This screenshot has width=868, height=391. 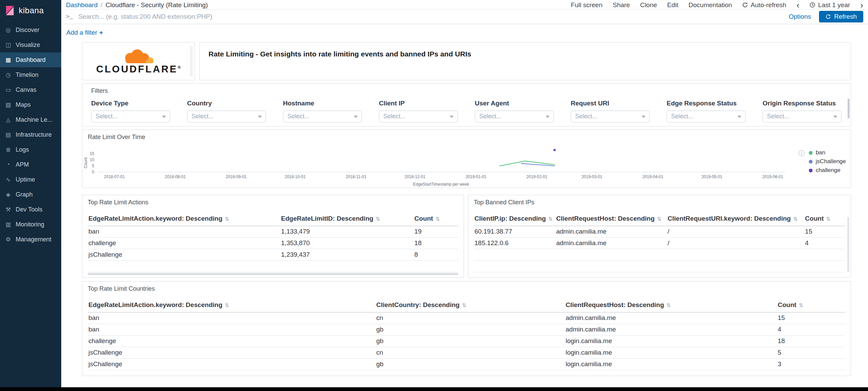 What do you see at coordinates (673, 5) in the screenshot?
I see `edit-button: Edit` at bounding box center [673, 5].